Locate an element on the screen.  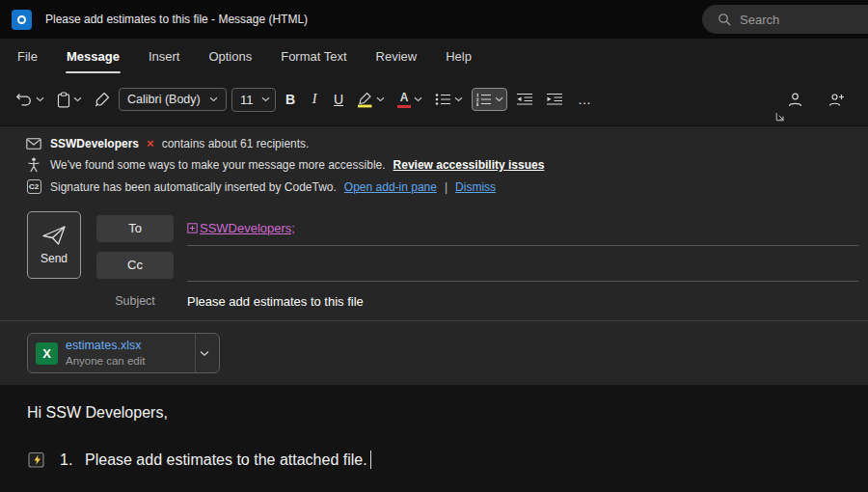
text-highlight-button is located at coordinates (370, 100).